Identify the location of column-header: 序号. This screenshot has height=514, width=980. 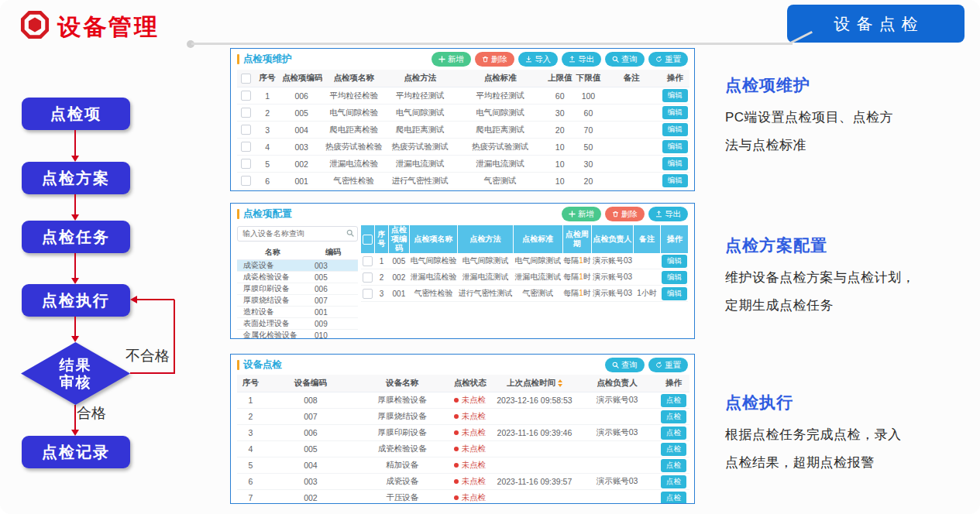
(267, 79).